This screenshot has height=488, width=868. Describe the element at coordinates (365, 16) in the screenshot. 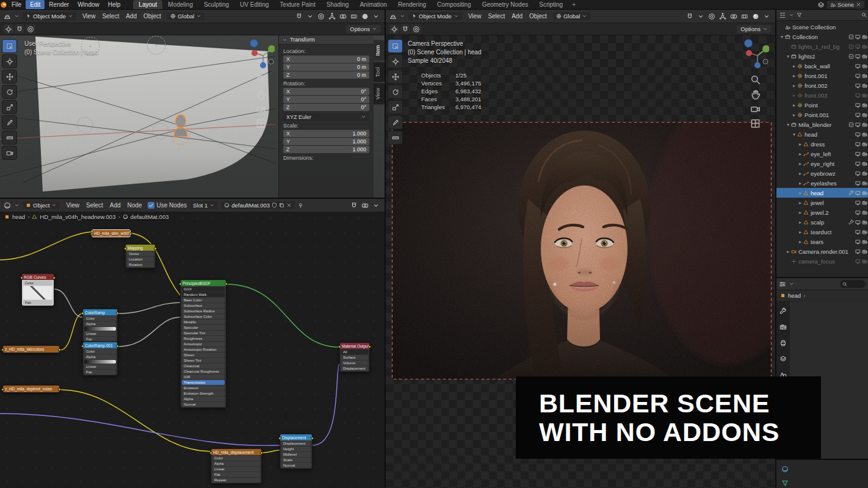

I see `shading-solid-button` at that location.